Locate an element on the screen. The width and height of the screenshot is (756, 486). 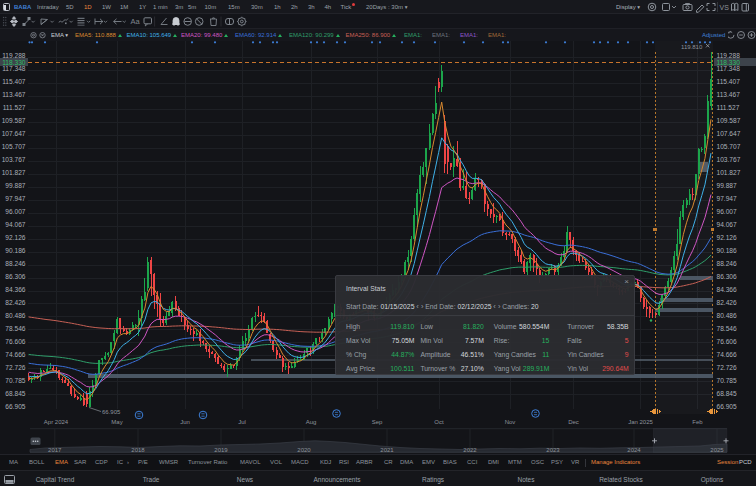
svg-text: 2023 is located at coordinates (553, 450).